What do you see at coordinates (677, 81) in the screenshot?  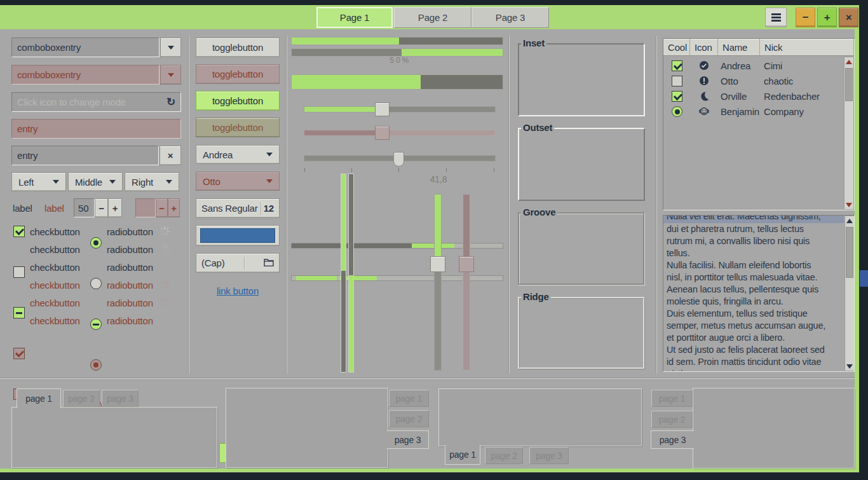 I see `cell-checkbox-unchecked` at bounding box center [677, 81].